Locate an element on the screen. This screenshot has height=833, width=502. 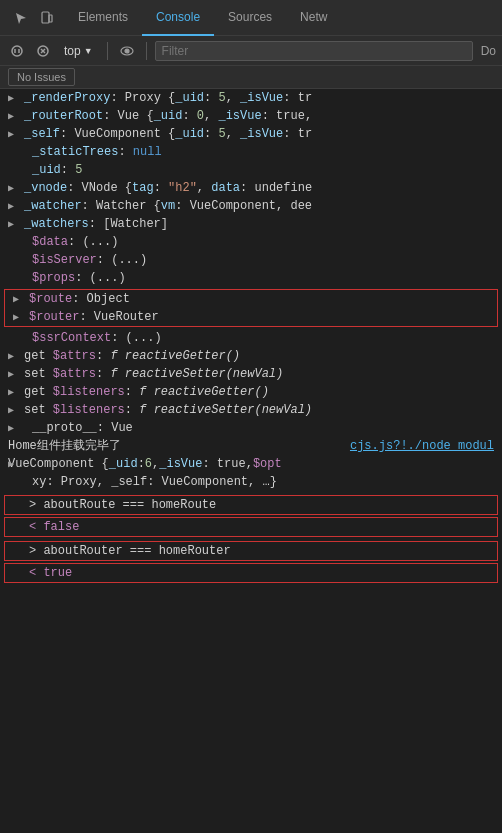
console-line: _uid: 5 is located at coordinates (251, 170).